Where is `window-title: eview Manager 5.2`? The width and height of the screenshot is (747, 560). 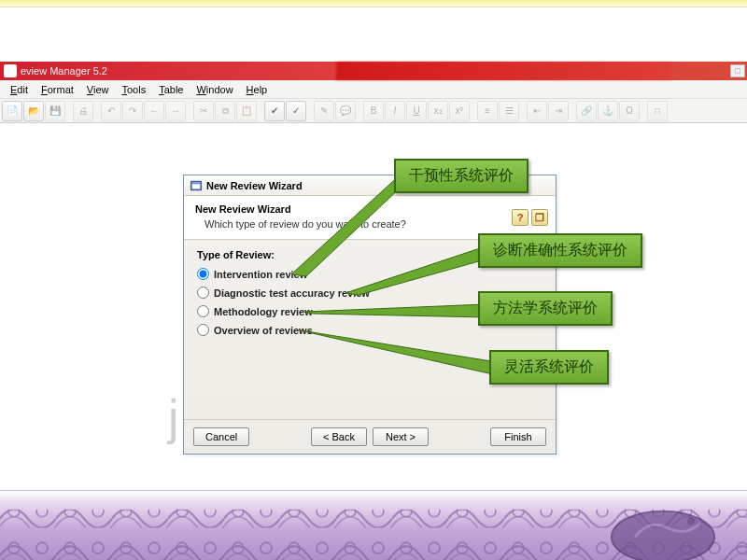
window-title: eview Manager 5.2 is located at coordinates (63, 71).